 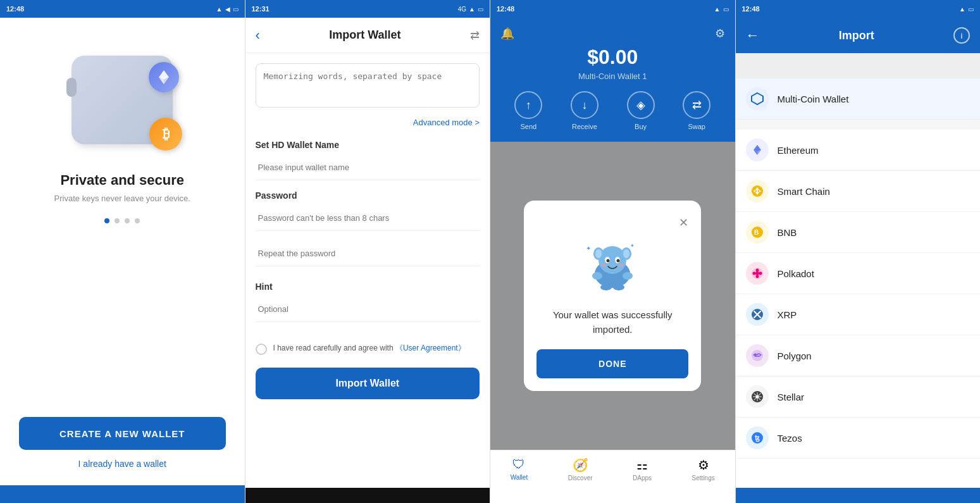 I want to click on agreement-link: 《User Agreement》, so click(x=430, y=348).